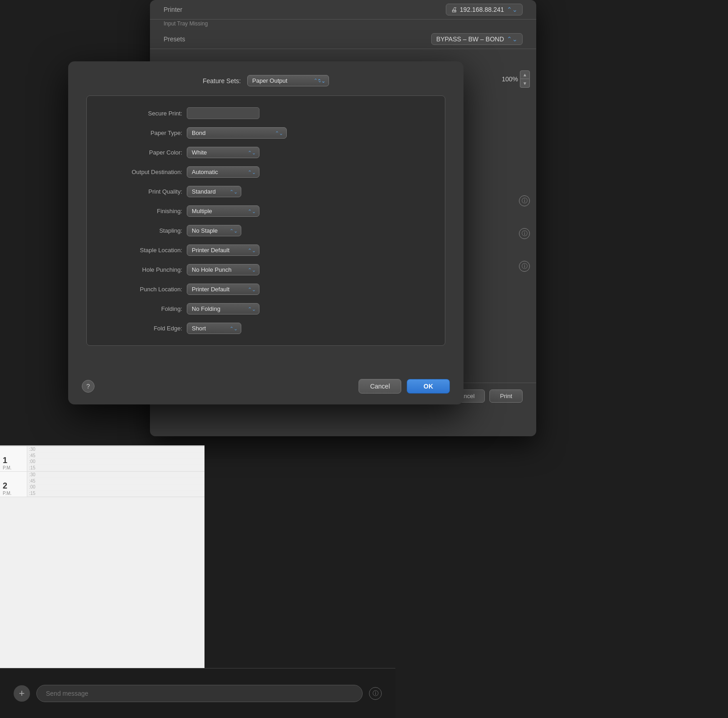  What do you see at coordinates (116, 494) in the screenshot?
I see `time-slot-2-4: :15` at bounding box center [116, 494].